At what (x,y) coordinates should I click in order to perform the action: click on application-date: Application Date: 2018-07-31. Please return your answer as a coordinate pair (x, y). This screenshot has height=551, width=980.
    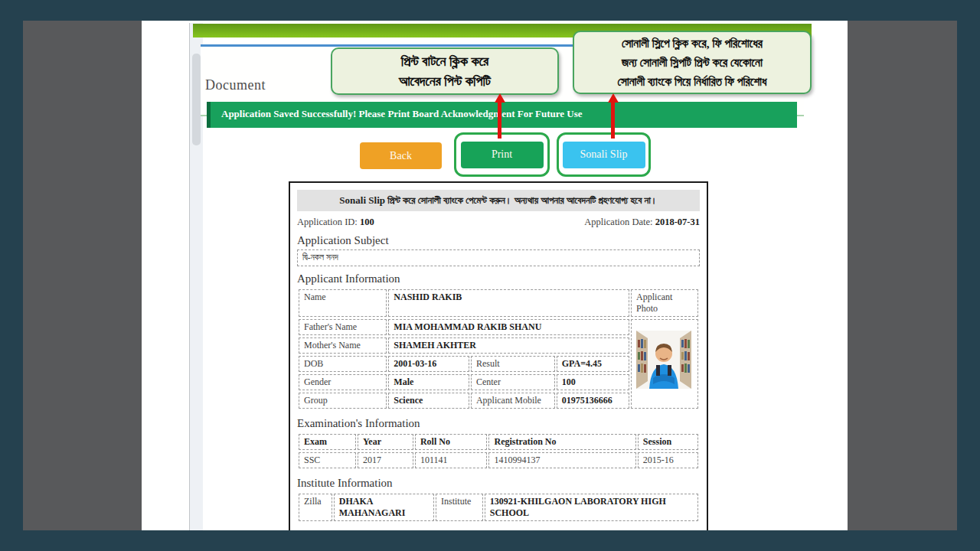
    Looking at the image, I should click on (642, 222).